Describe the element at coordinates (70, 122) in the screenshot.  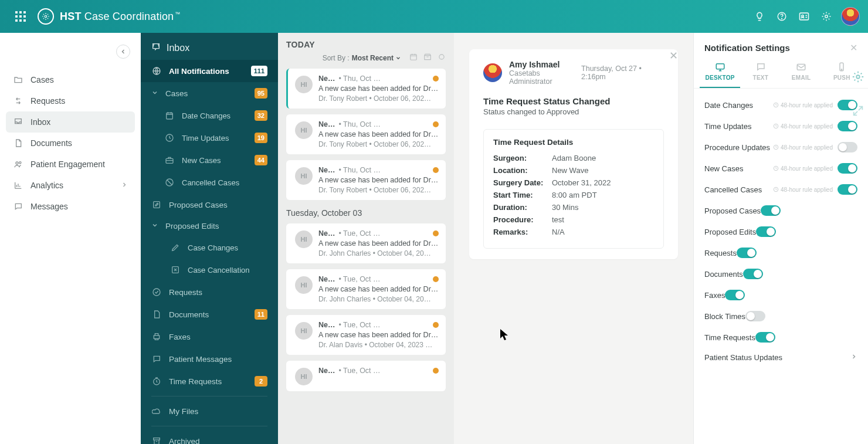
I see `nav-item-inbox: Inbox` at that location.